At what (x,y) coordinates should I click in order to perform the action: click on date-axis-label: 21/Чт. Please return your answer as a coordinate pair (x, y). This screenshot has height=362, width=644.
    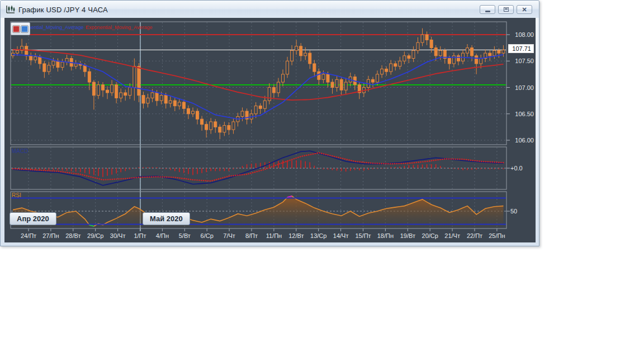
    Looking at the image, I should click on (452, 236).